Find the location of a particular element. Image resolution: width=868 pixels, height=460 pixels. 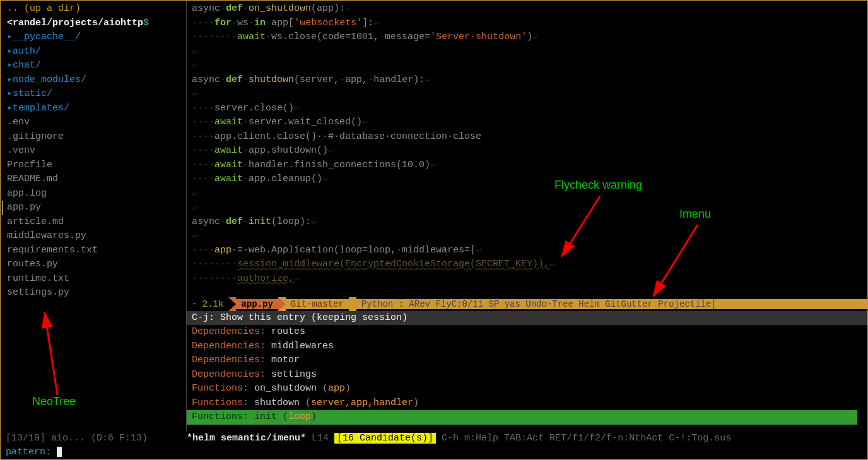

sidebar-file: runtime.txt is located at coordinates (93, 279).